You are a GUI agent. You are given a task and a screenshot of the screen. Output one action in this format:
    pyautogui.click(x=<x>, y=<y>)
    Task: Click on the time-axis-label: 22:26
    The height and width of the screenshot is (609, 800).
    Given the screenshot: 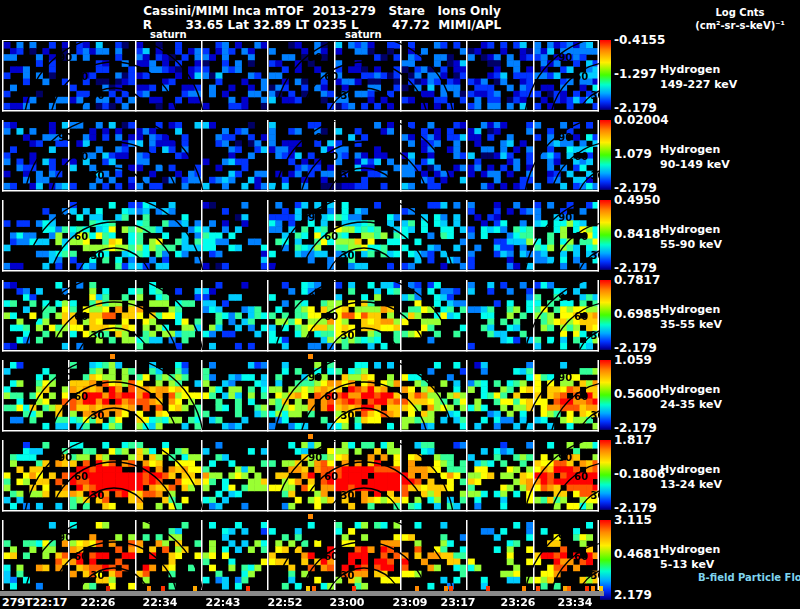 What is the action you would take?
    pyautogui.click(x=98, y=602)
    